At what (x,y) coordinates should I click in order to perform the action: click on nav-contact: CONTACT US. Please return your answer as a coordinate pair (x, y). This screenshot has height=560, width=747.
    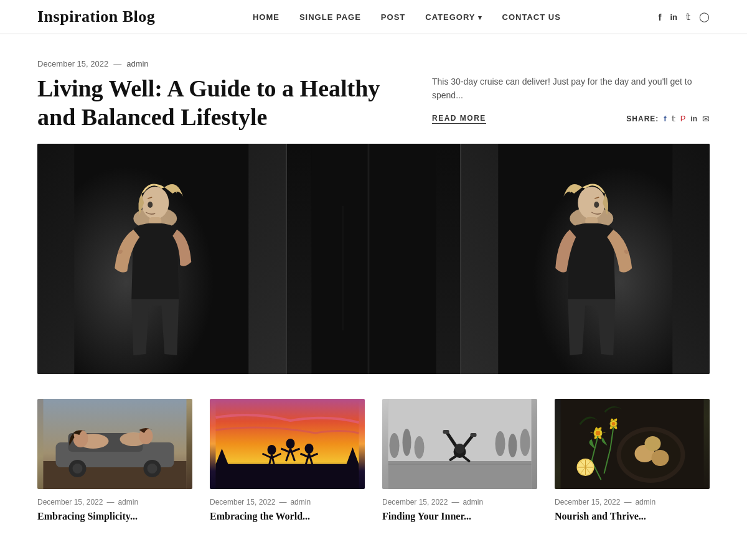
    Looking at the image, I should click on (532, 17).